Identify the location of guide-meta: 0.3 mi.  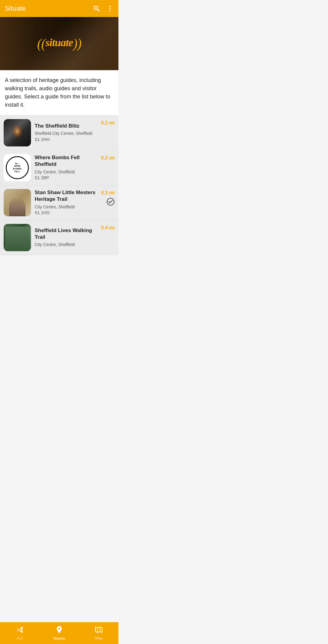
(108, 197).